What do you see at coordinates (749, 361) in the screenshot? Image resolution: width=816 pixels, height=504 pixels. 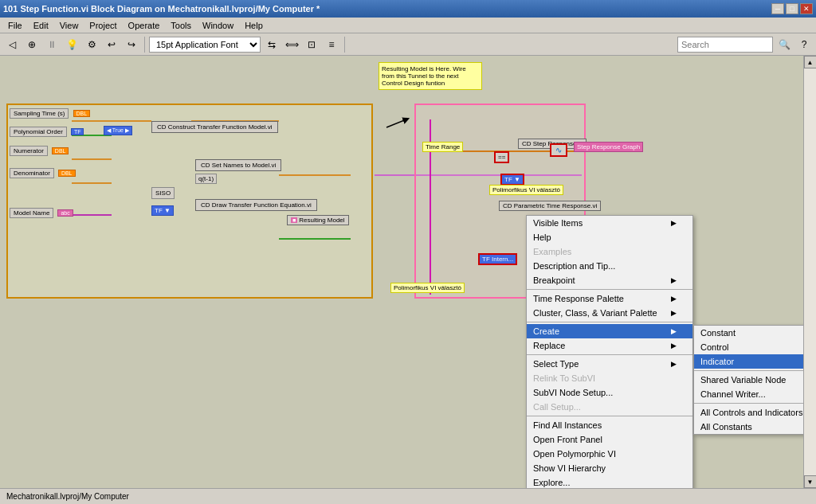 I see `submenu-indicator: Indicator` at bounding box center [749, 361].